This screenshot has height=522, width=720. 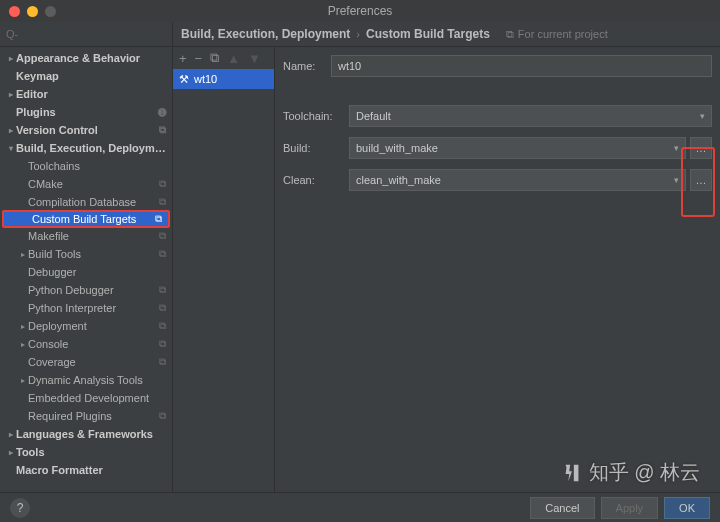 I want to click on tree-item: ▸Appearance & Behavior, so click(x=86, y=58).